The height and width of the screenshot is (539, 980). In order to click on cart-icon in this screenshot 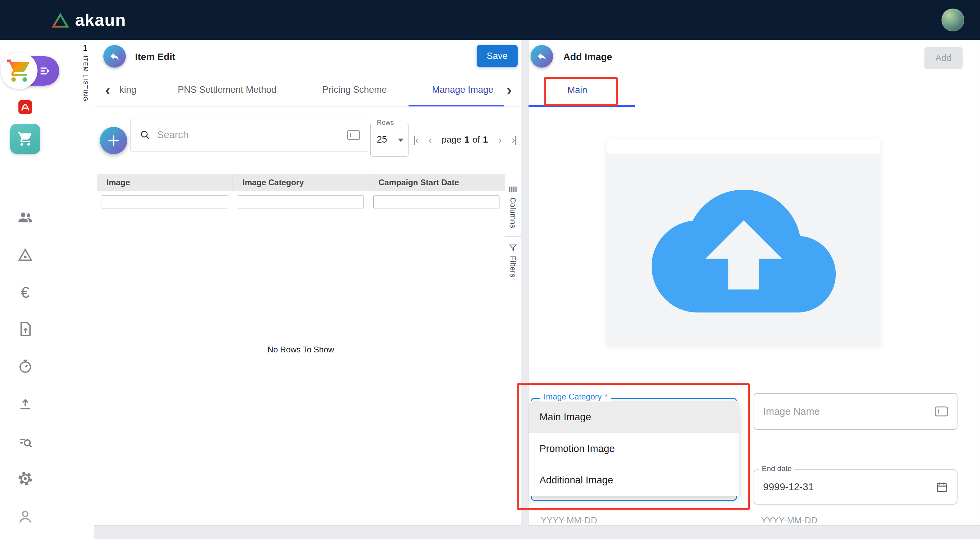, I will do `click(25, 139)`.